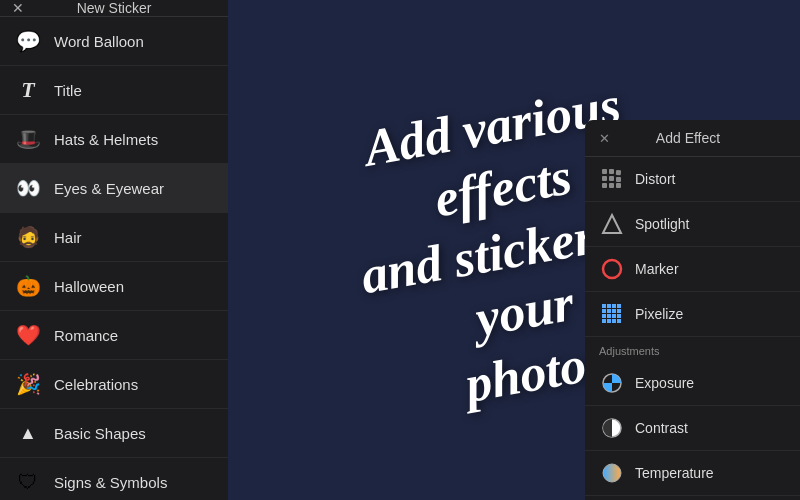 This screenshot has height=500, width=800. I want to click on effects-panel-header: ✕ Add Effect, so click(692, 138).